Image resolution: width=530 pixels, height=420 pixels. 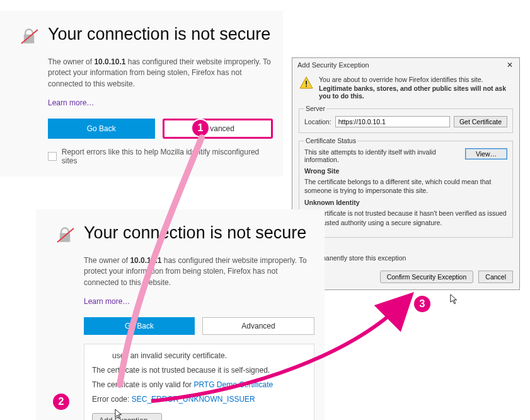 I want to click on dialog-warn-line1: You are about to override how Firefox id…, so click(x=416, y=79).